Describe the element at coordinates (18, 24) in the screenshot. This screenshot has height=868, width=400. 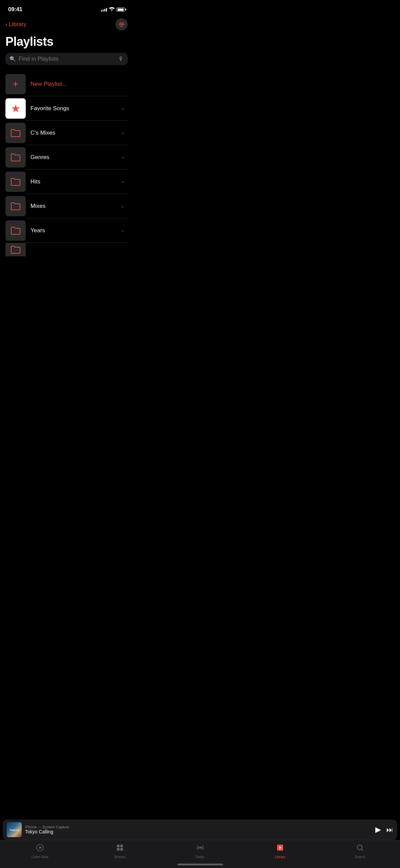
I see `back-label: Library` at that location.